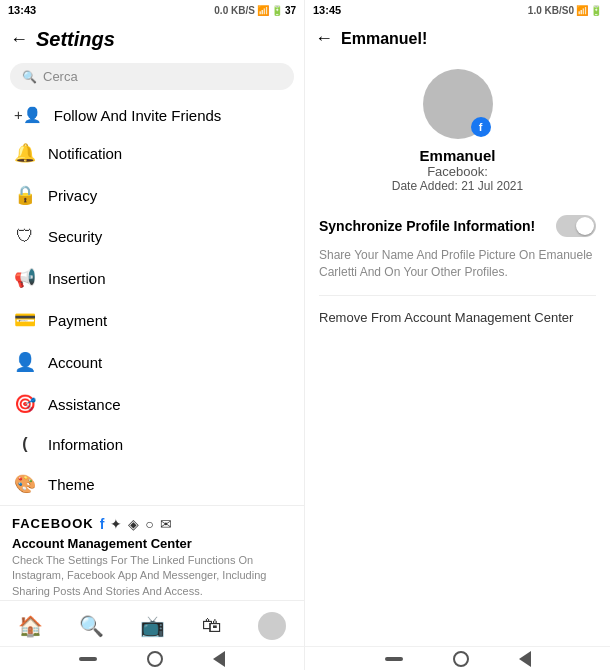 The height and width of the screenshot is (670, 610). Describe the element at coordinates (219, 659) in the screenshot. I see `sys-nav-back` at that location.